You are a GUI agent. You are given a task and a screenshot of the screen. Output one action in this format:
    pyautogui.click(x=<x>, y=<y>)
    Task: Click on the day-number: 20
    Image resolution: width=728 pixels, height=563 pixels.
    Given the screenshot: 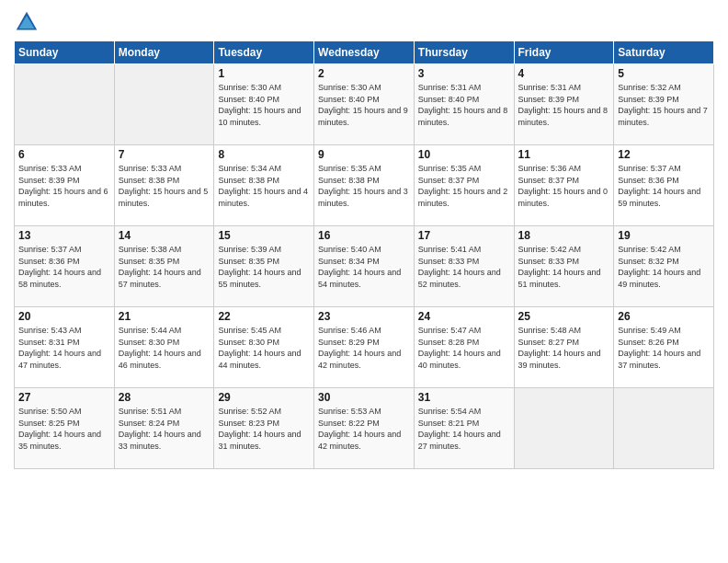 What is the action you would take?
    pyautogui.click(x=64, y=316)
    